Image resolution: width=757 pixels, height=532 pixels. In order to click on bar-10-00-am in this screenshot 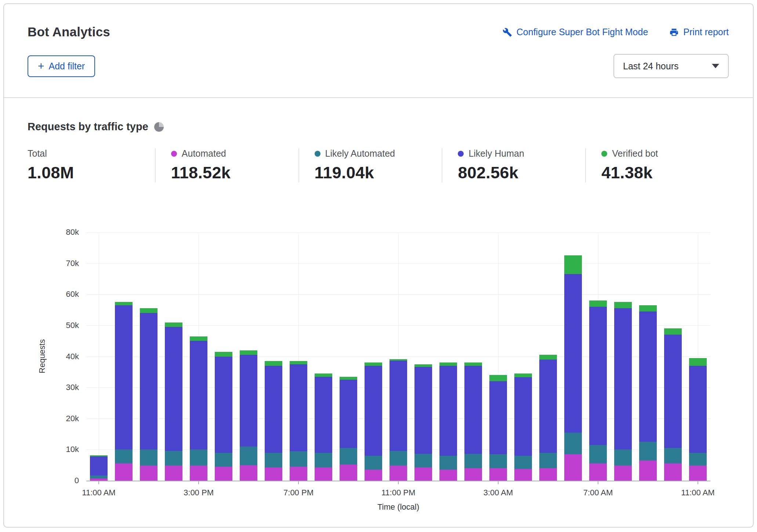, I will do `click(673, 357)`.